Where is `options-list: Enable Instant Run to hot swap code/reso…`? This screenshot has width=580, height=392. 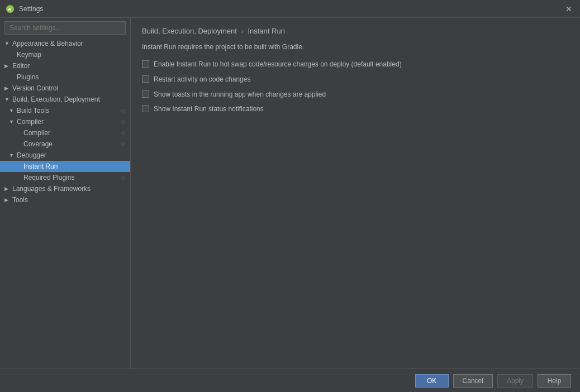
options-list: Enable Instant Run to hot swap code/reso… is located at coordinates (355, 89).